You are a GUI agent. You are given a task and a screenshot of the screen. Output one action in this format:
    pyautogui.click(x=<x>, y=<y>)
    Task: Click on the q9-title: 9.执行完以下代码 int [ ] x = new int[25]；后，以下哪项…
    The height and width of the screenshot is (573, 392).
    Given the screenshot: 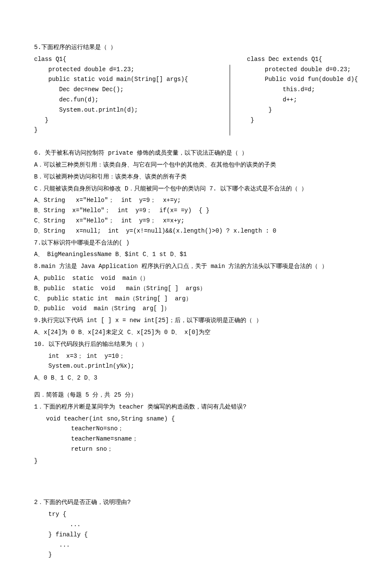 What is the action you would take?
    pyautogui.click(x=196, y=321)
    